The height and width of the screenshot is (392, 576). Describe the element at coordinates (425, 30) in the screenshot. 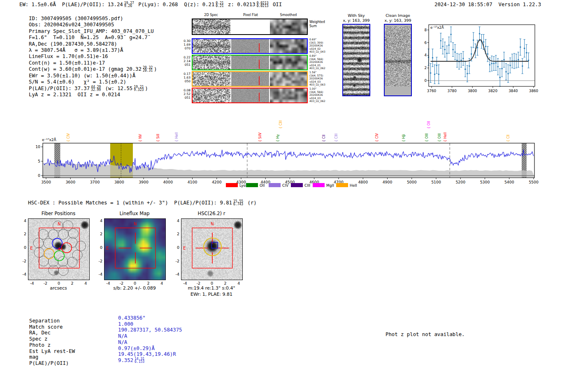

I see `fit-y-tick: 8` at that location.